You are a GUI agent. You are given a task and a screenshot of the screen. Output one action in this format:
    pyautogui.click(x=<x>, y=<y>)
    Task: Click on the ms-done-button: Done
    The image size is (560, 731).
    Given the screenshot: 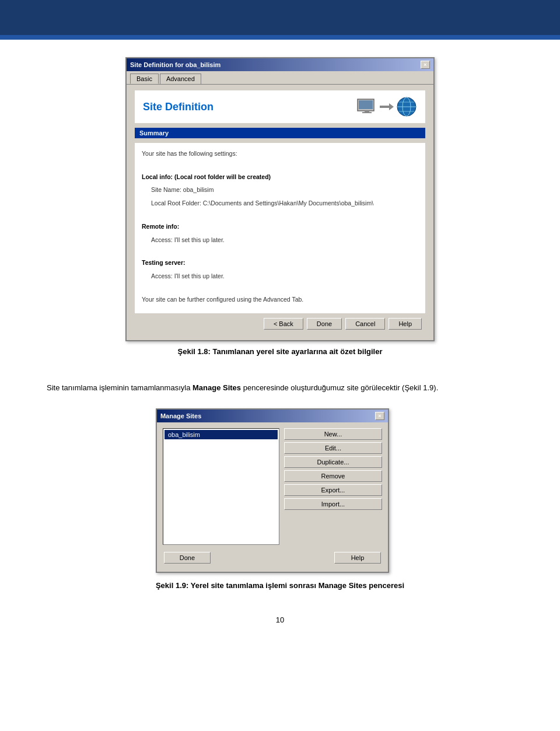 What is the action you would take?
    pyautogui.click(x=187, y=558)
    